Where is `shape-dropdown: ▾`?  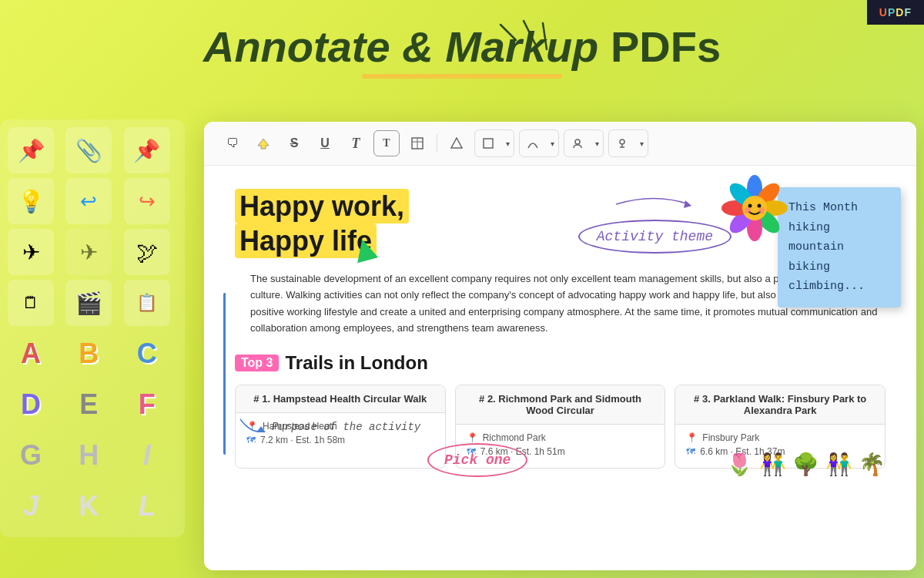 shape-dropdown: ▾ is located at coordinates (507, 143).